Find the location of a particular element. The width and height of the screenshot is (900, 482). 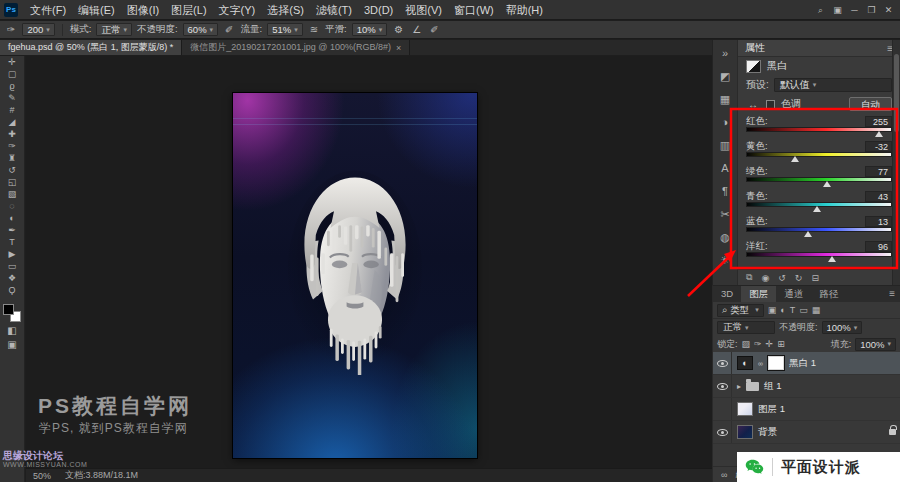

pressure-size-icon: ✐ is located at coordinates (434, 30).